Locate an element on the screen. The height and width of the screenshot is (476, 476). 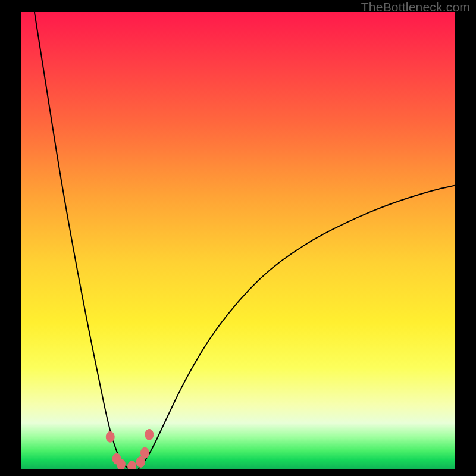
marker-group is located at coordinates (130, 449).